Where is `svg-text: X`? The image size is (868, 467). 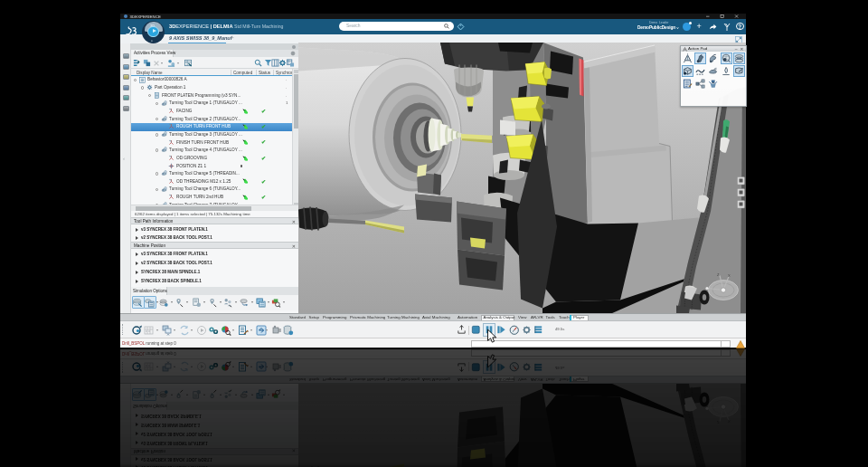 svg-text: X is located at coordinates (729, 275).